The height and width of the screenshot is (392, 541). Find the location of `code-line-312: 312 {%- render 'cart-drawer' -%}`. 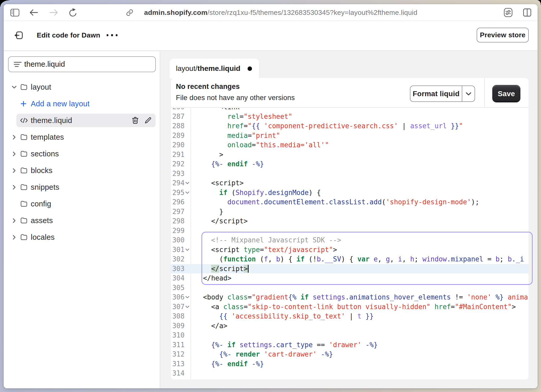

code-line-312: 312 {%- render 'cart-drawer' -%} is located at coordinates (350, 354).